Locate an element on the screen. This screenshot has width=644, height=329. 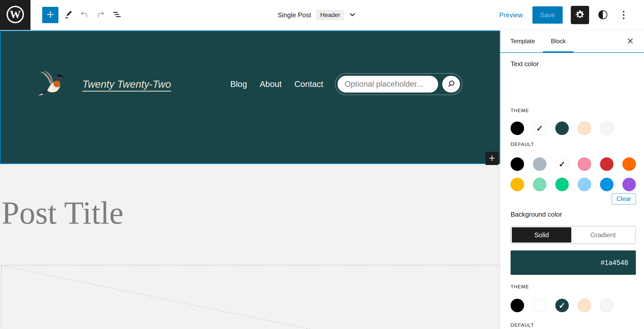
wordpress-menu-button: W is located at coordinates (15, 15).